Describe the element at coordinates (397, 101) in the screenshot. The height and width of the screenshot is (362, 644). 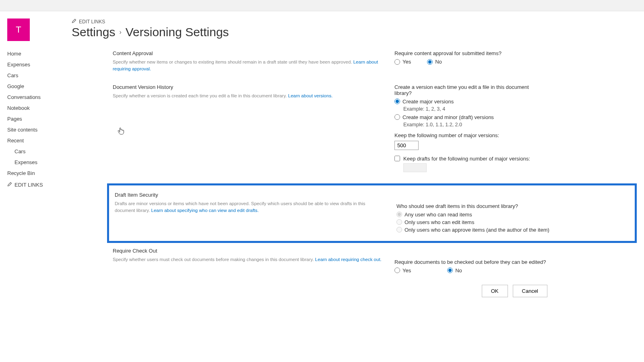
I see `version-major-radio` at that location.